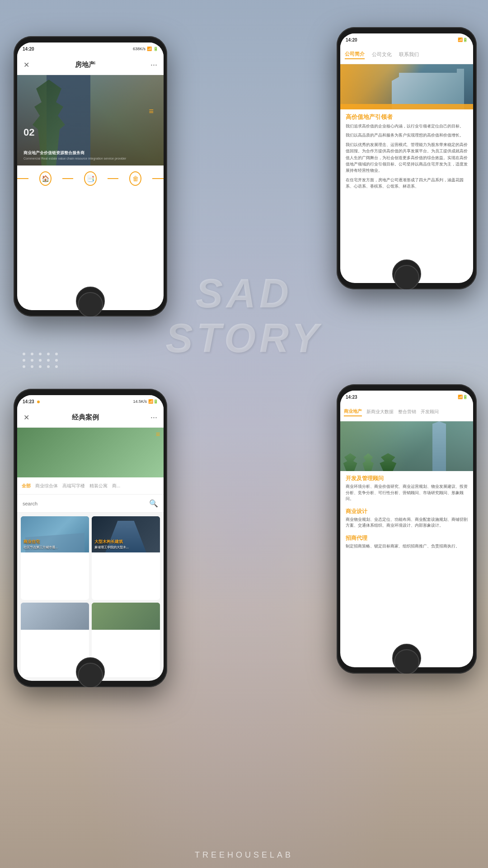  What do you see at coordinates (55, 616) in the screenshot?
I see `card-3-bg` at bounding box center [55, 616].